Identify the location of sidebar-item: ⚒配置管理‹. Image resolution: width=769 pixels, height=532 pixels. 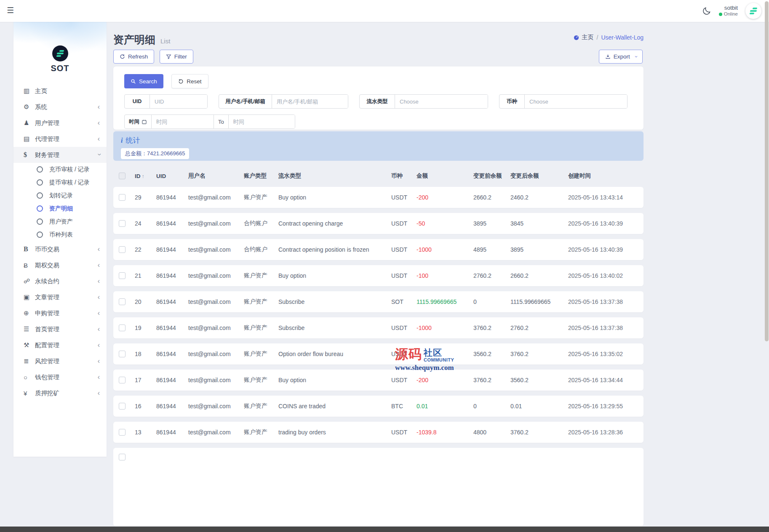
(60, 345).